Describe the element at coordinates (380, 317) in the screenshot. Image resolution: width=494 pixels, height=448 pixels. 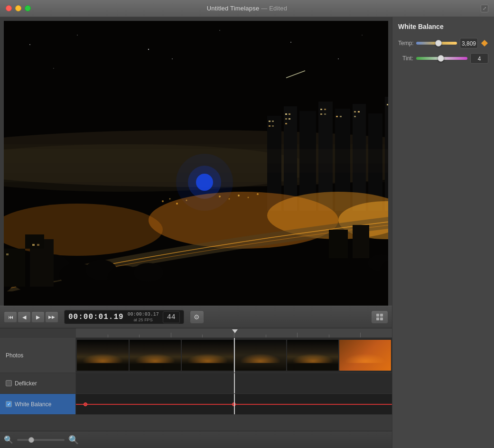
I see `view-toggle-button` at that location.